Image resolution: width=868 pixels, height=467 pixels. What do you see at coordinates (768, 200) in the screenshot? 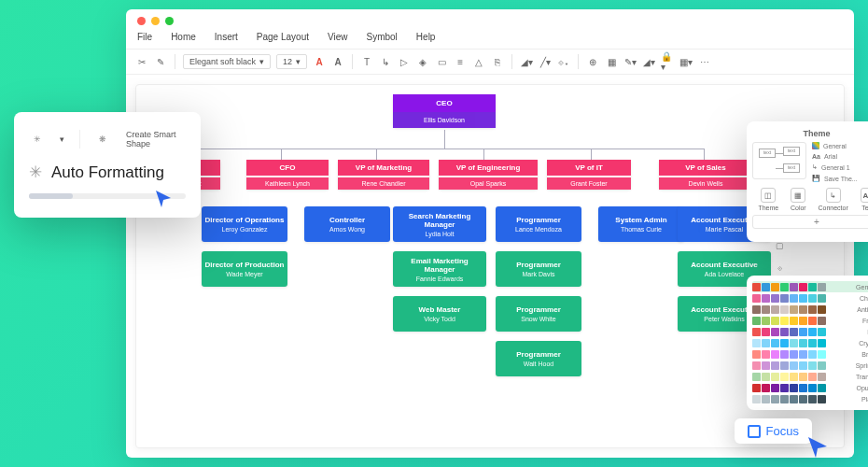
I see `tab-theme: ◫Theme` at bounding box center [768, 200].